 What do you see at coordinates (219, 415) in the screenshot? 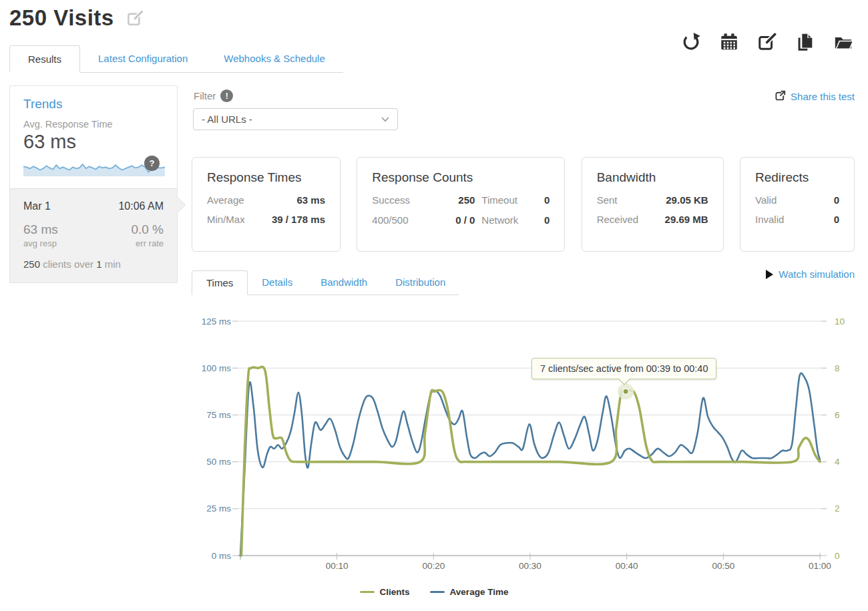
I see `svg-text: 75 ms` at bounding box center [219, 415].